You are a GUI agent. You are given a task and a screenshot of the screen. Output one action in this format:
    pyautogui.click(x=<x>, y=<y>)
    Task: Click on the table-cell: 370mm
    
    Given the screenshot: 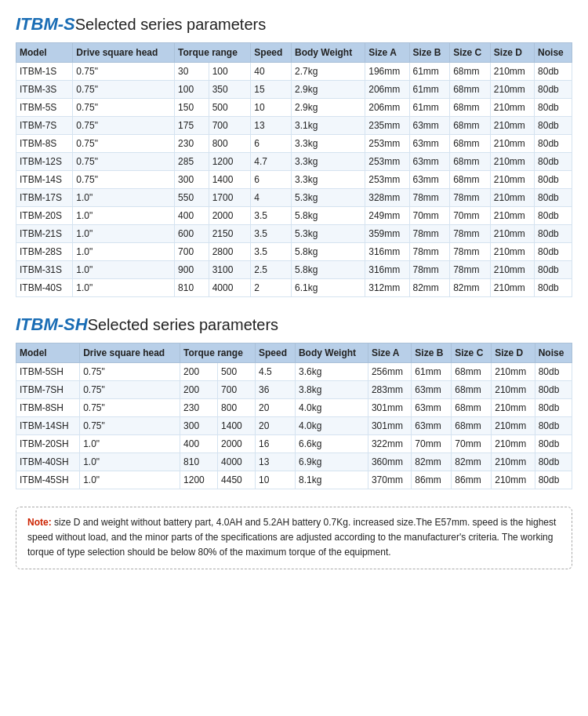 What is the action you would take?
    pyautogui.click(x=389, y=480)
    